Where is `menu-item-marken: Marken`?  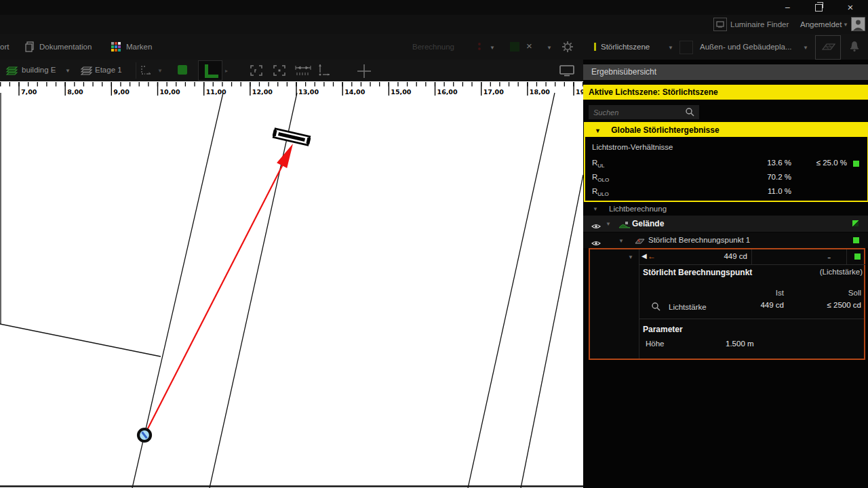 menu-item-marken: Marken is located at coordinates (139, 47).